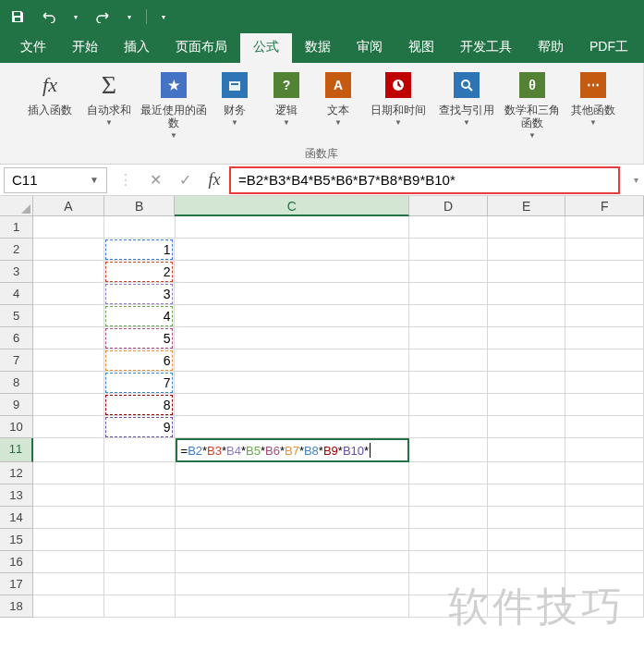 Image resolution: width=644 pixels, height=662 pixels. Describe the element at coordinates (449, 316) in the screenshot. I see `cell-D5` at that location.